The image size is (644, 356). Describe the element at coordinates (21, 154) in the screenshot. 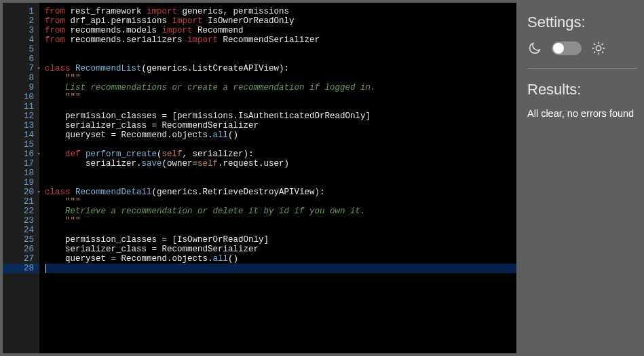

I see `line-number: 16` at that location.